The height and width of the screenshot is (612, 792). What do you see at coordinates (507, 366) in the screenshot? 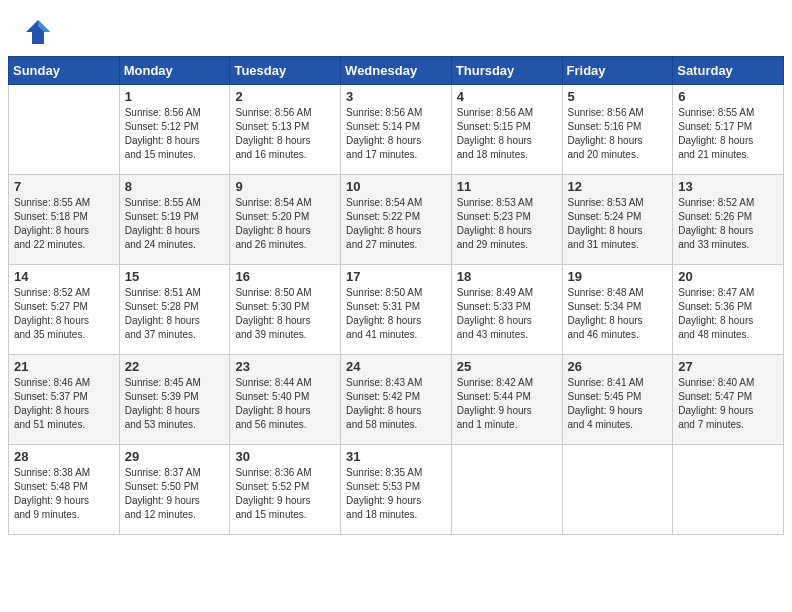
I see `day-number: 25` at bounding box center [507, 366].